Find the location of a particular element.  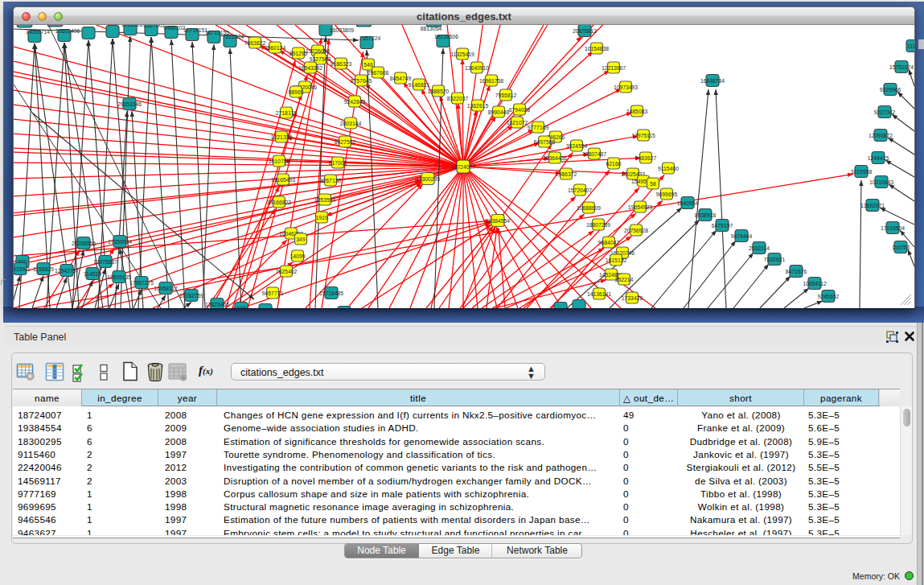

svg-text: 2718176 is located at coordinates (286, 113).